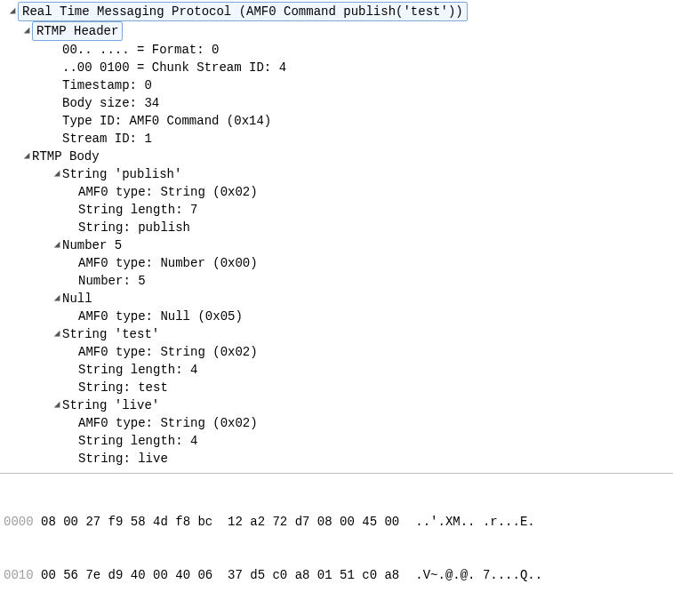 The width and height of the screenshot is (673, 616). What do you see at coordinates (336, 68) in the screenshot?
I see `tree-row-csid: ..00 0100 = Chunk Stream ID: 4` at bounding box center [336, 68].